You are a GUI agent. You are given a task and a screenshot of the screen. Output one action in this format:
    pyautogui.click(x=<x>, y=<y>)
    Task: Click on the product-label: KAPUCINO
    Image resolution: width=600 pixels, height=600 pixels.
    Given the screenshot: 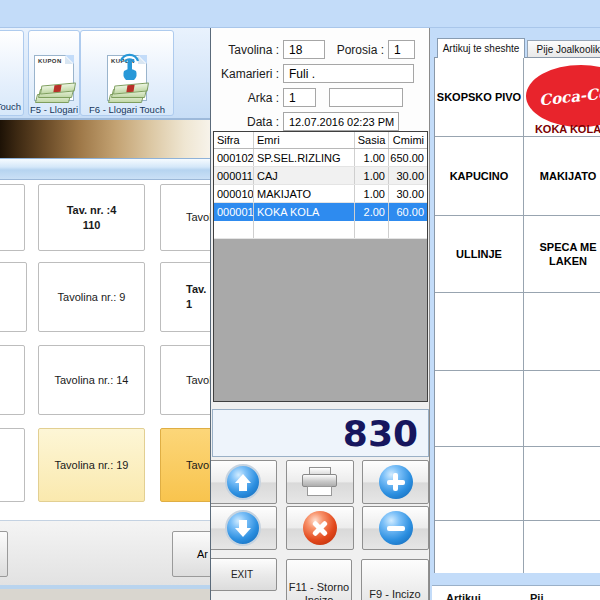 What is the action you would take?
    pyautogui.click(x=480, y=176)
    